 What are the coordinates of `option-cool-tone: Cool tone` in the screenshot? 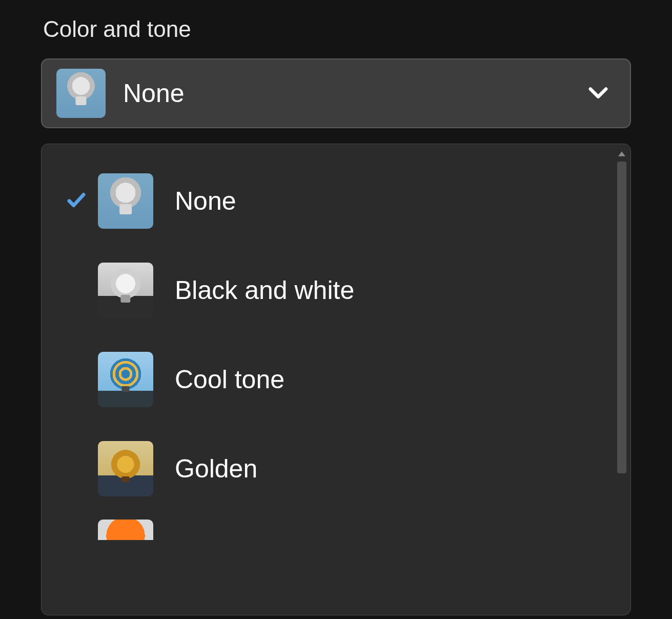 It's located at (334, 380).